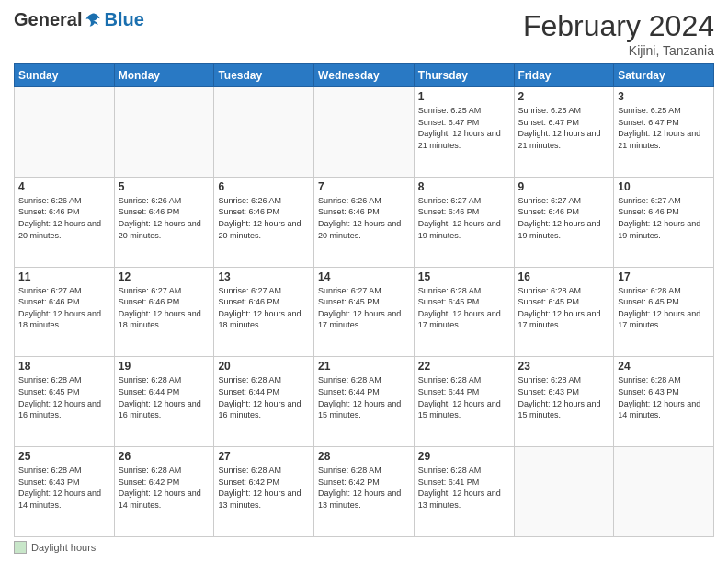  Describe the element at coordinates (165, 277) in the screenshot. I see `day-number: 12` at that location.